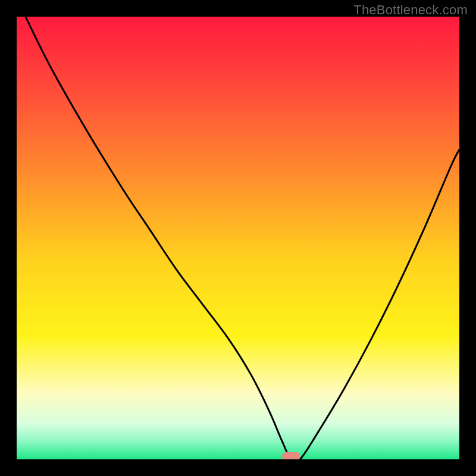 This screenshot has height=476, width=476. Describe the element at coordinates (291, 456) in the screenshot. I see `optimal-point-marker` at that location.